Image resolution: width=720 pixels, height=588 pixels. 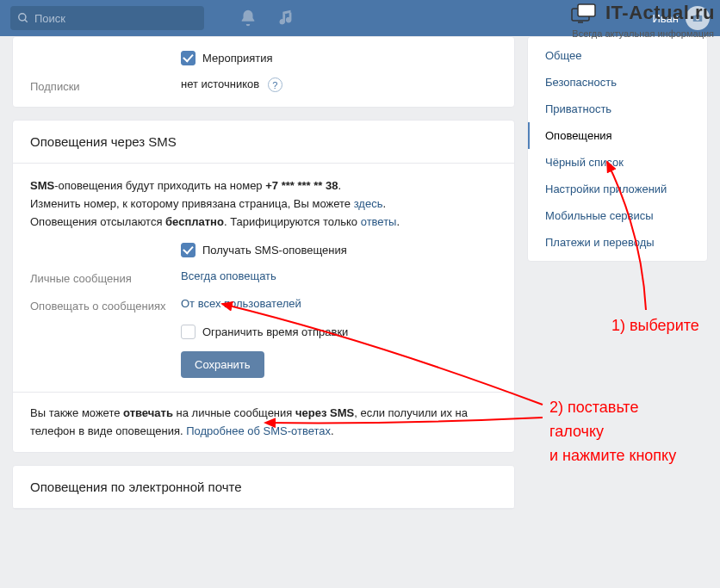 I want to click on sidebar-item-apps: Настройки приложений, so click(x=618, y=189).